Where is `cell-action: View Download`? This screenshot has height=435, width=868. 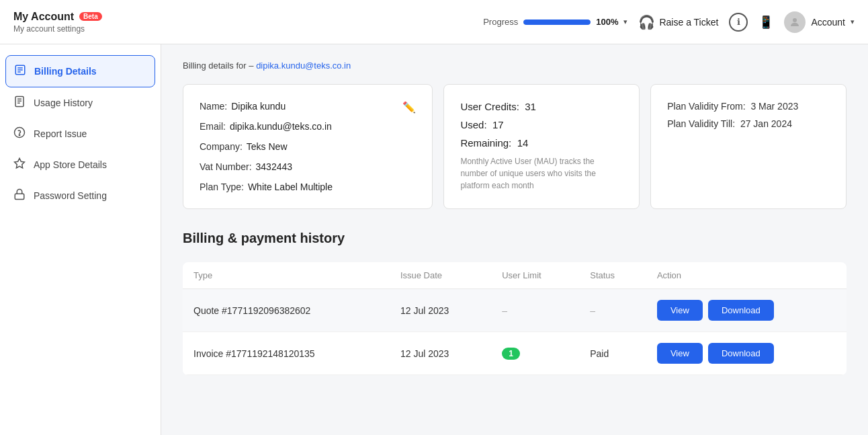
cell-action: View Download is located at coordinates (746, 354).